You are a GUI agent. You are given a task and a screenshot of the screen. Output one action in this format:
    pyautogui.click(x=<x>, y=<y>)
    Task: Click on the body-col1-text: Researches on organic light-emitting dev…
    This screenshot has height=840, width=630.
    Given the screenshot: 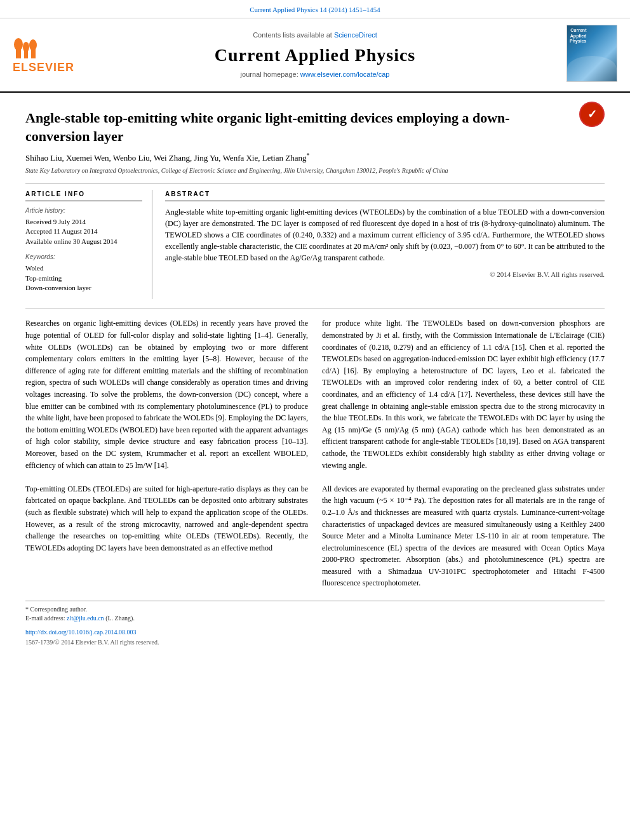 What is the action you would take?
    pyautogui.click(x=166, y=436)
    